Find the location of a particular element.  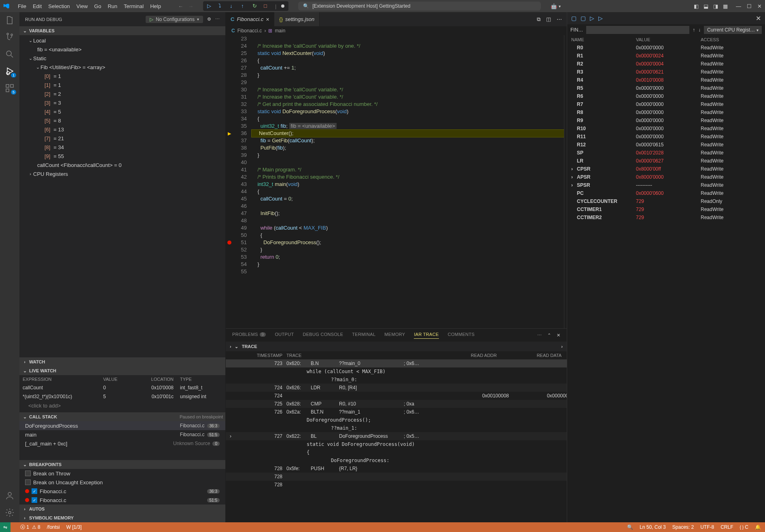

bp-break-on-throw: Break on Throw is located at coordinates (122, 473).